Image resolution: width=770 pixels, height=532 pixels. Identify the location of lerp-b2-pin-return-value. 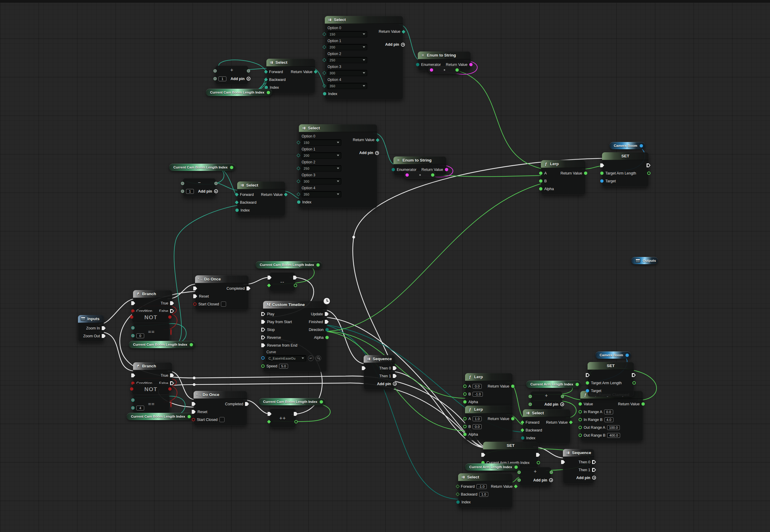
(513, 419).